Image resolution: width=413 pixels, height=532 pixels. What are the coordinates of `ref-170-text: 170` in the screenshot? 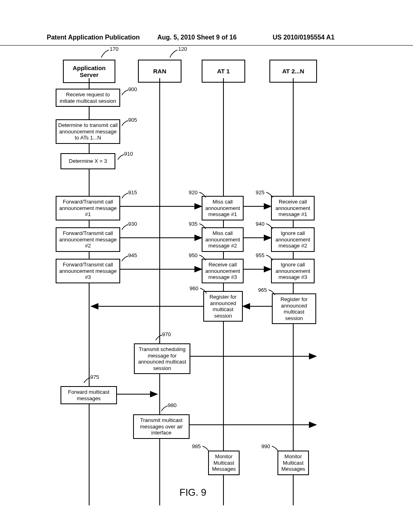 It's located at (114, 49).